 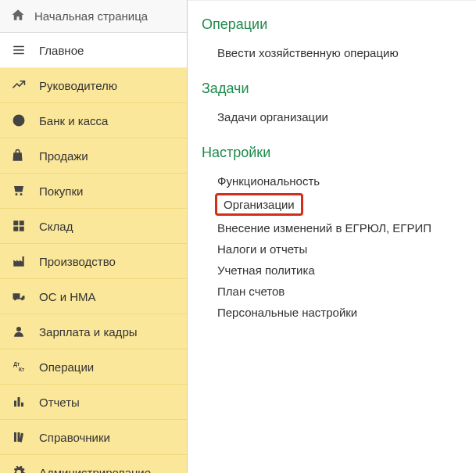 What do you see at coordinates (94, 367) in the screenshot?
I see `nav-item-operations: ДтКт Операции` at bounding box center [94, 367].